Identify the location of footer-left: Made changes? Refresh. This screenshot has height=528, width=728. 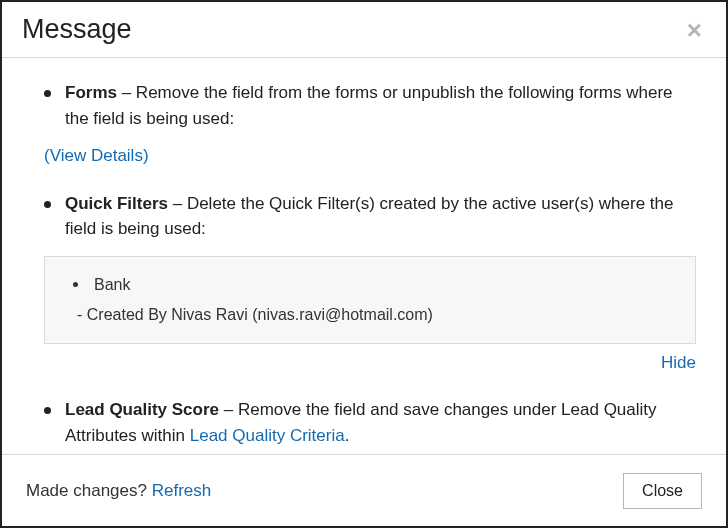
(118, 491).